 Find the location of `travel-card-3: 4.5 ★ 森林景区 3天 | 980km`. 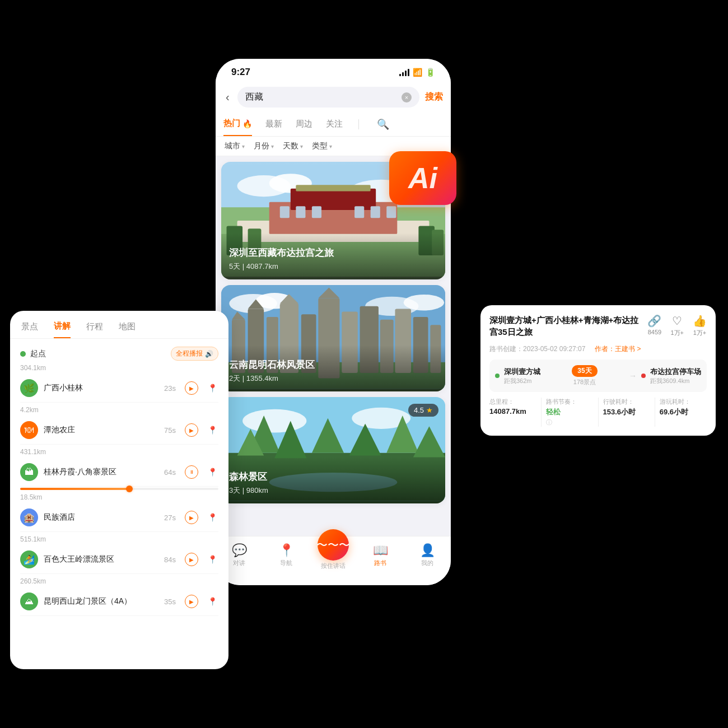

travel-card-3: 4.5 ★ 森林景区 3天 | 980km is located at coordinates (333, 450).